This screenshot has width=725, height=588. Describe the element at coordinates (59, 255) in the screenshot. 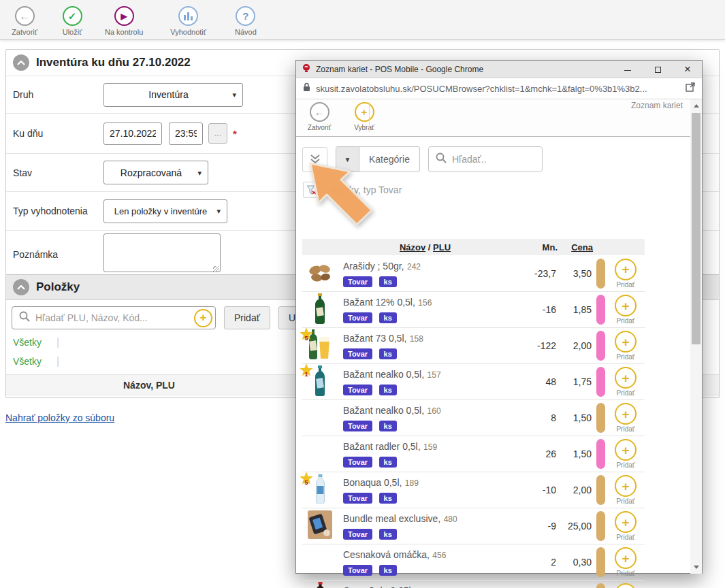

I see `poznamka-label: Poznámka` at that location.